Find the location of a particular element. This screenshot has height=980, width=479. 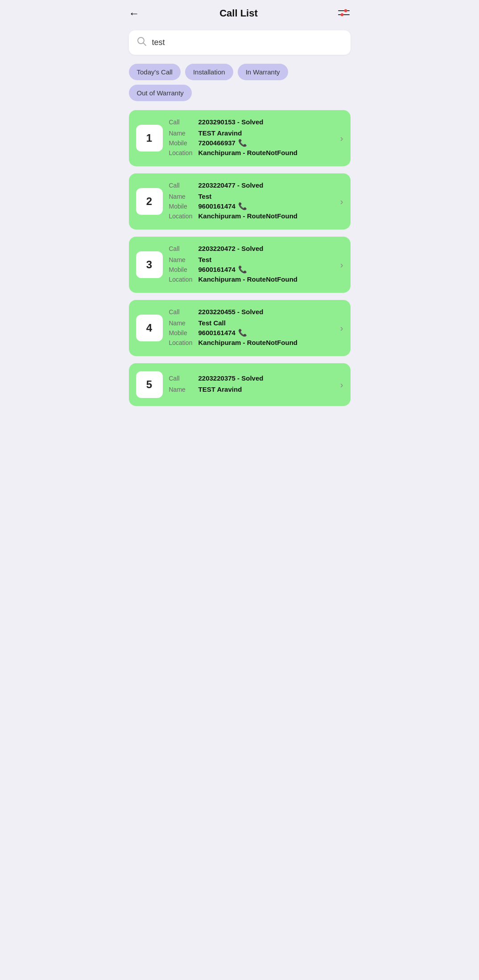

search-bar is located at coordinates (240, 43).